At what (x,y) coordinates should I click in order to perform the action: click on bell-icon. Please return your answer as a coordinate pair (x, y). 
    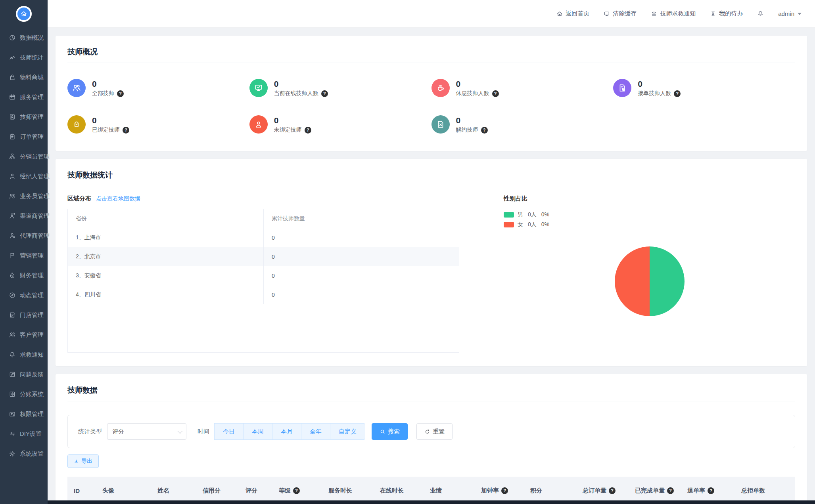
    Looking at the image, I should click on (12, 355).